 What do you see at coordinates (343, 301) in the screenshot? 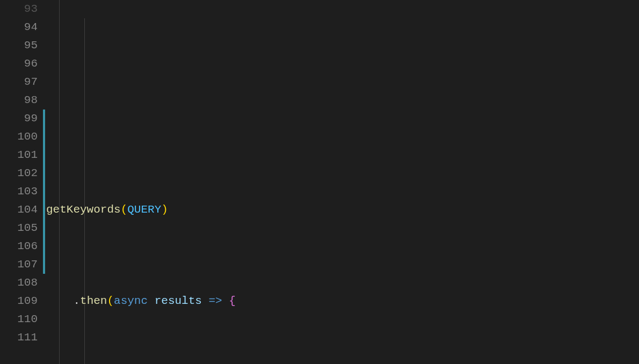
I see `code-line: .then(async results => {` at bounding box center [343, 301].